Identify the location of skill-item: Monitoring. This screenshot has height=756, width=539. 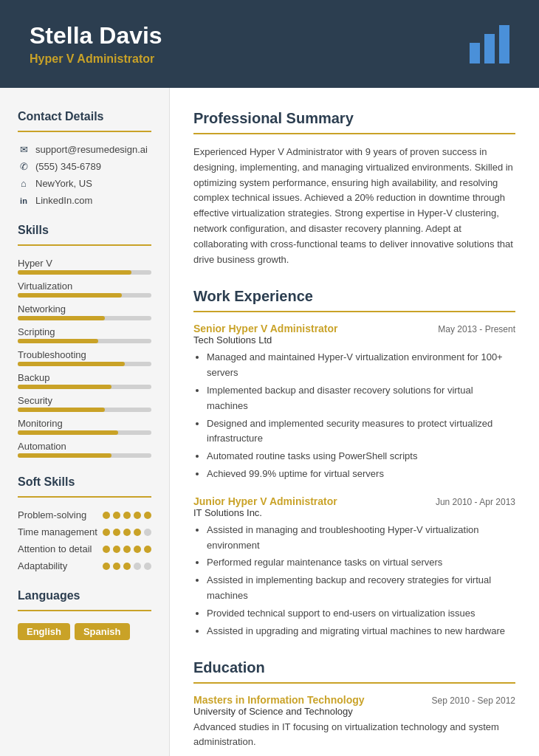
(84, 427).